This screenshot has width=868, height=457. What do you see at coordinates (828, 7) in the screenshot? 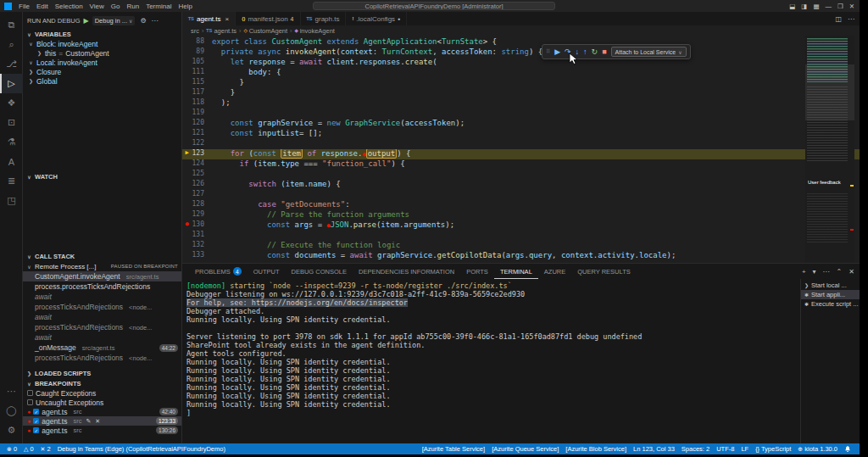
I see `minimize-icon: —` at bounding box center [828, 7].